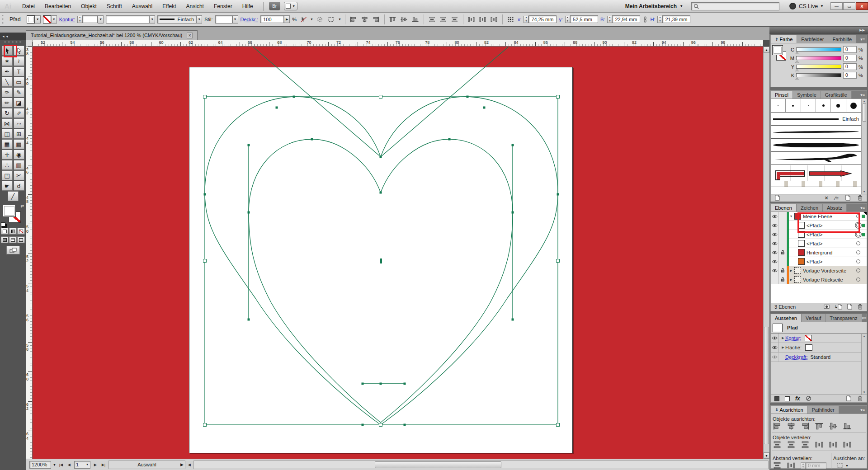 This screenshot has height=470, width=868. What do you see at coordinates (836, 6) in the screenshot?
I see `minimize-button: —` at bounding box center [836, 6].